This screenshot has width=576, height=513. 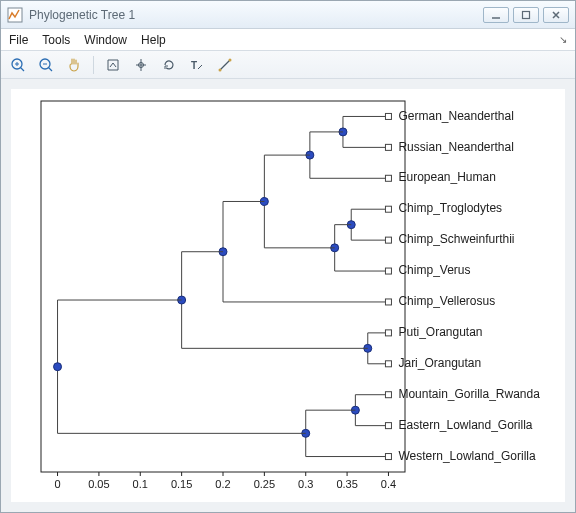 I want to click on inspect-button, so click(x=113, y=65).